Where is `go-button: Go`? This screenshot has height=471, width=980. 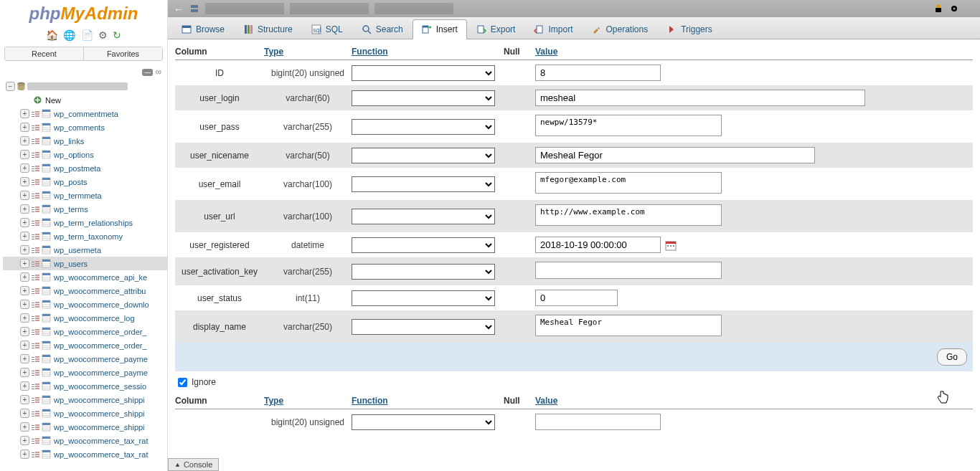
go-button: Go is located at coordinates (952, 357).